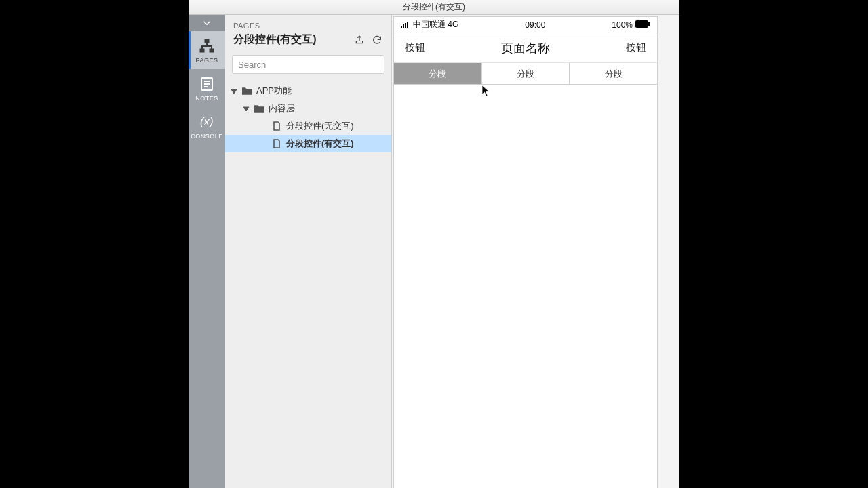 The height and width of the screenshot is (488, 868). Describe the element at coordinates (526, 48) in the screenshot. I see `nav-bar: 按钮 页面名称 按钮` at that location.